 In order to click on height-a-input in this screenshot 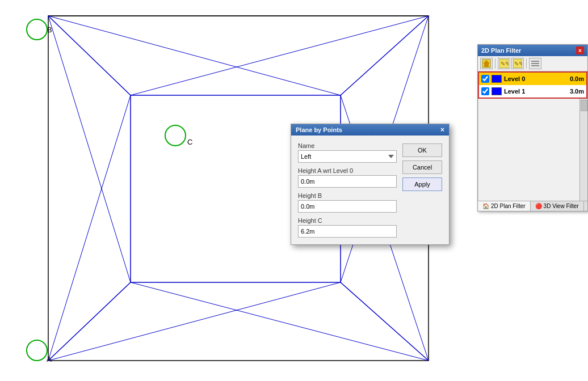, I will do `click(347, 181)`.